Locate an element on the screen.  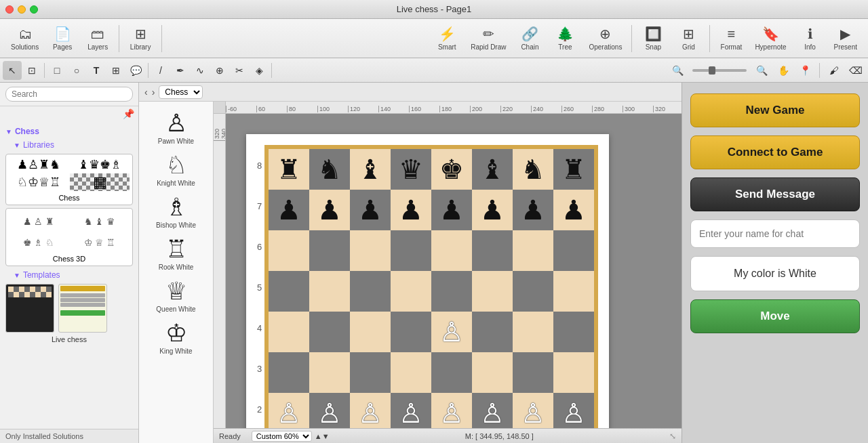
zoom-select: Custom 60% is located at coordinates (282, 436).